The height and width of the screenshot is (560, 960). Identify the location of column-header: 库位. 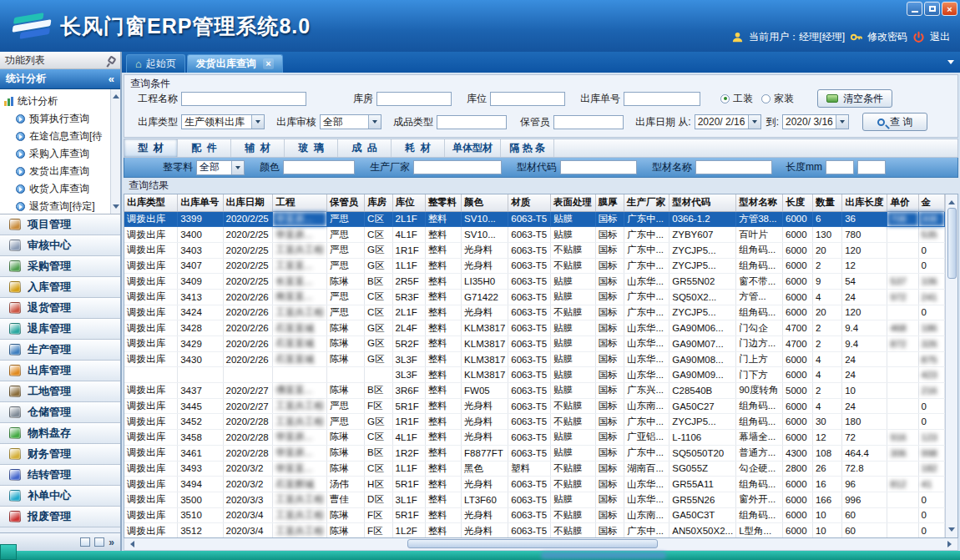
(409, 203).